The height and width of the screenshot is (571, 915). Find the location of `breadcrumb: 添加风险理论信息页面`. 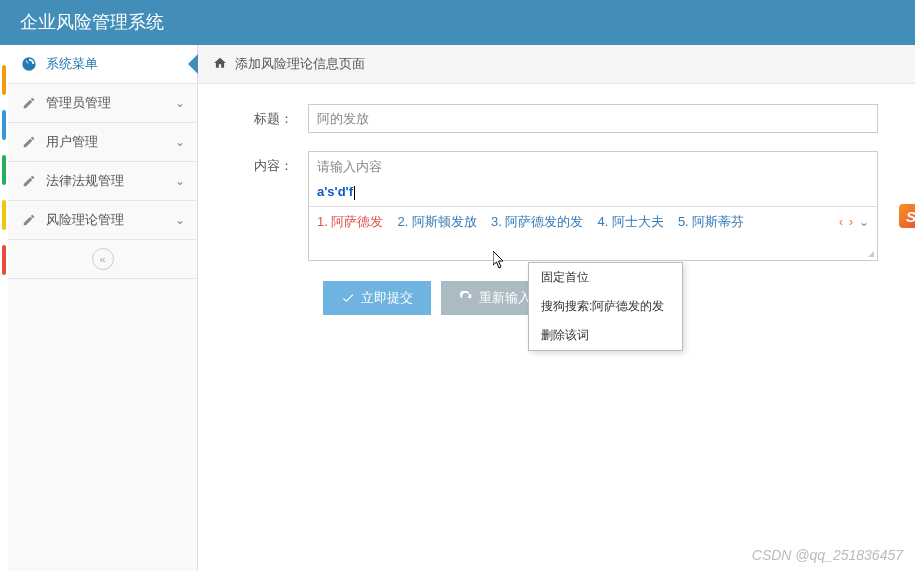

breadcrumb: 添加风险理论信息页面 is located at coordinates (556, 64).